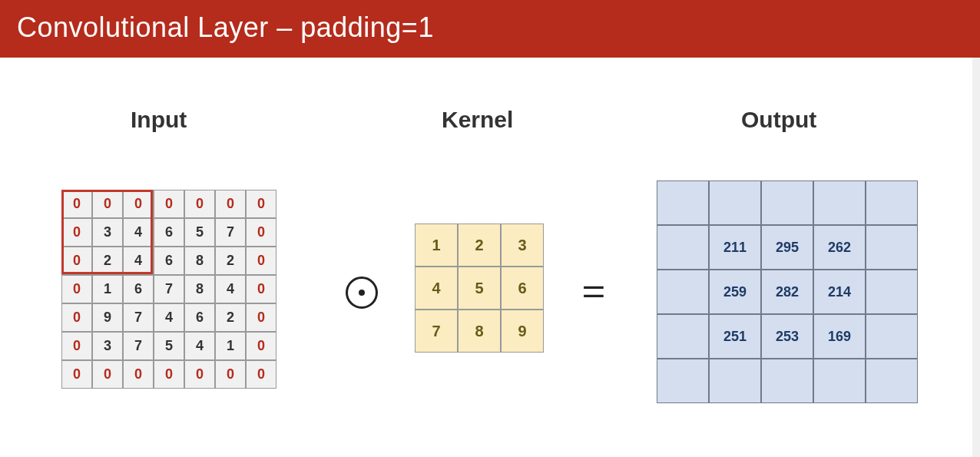  What do you see at coordinates (787, 292) in the screenshot?
I see `output-matrix: 211295262259282214251253169` at bounding box center [787, 292].